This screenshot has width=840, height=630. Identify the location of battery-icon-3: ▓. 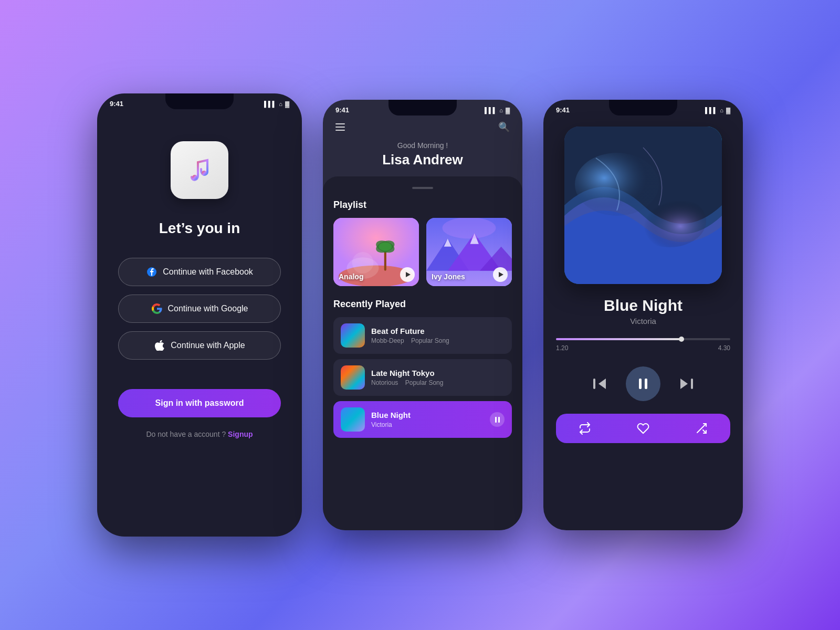
(728, 110).